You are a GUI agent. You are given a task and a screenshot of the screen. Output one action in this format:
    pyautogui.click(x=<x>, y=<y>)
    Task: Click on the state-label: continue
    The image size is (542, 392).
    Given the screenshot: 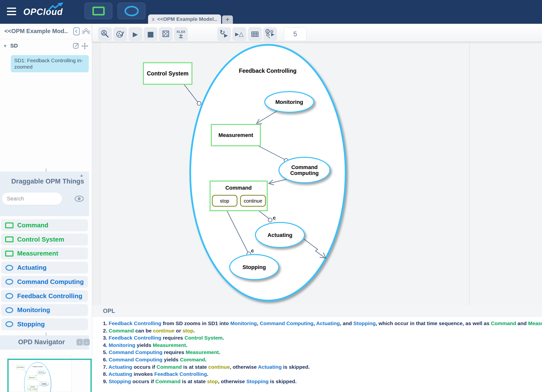 What is the action you would take?
    pyautogui.click(x=253, y=201)
    